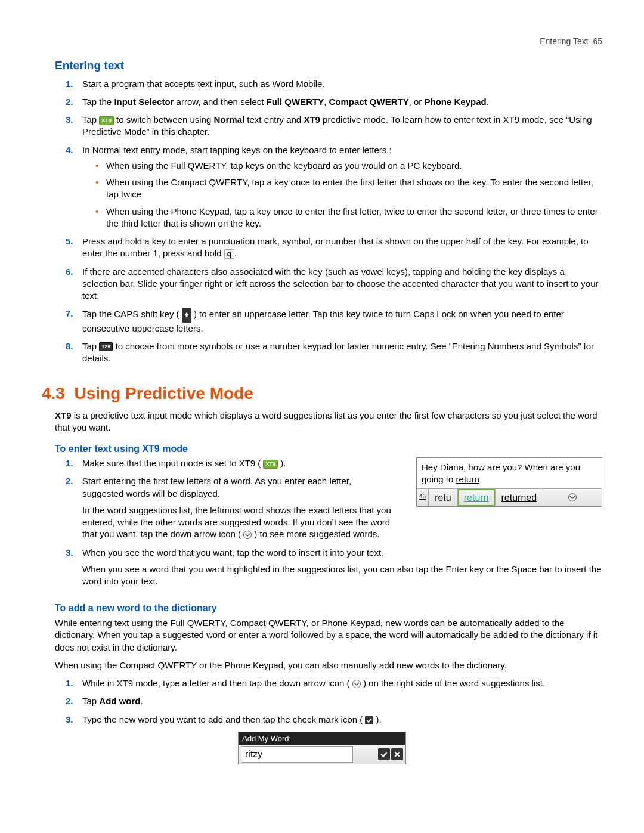 The height and width of the screenshot is (833, 644). Describe the element at coordinates (233, 552) in the screenshot. I see `xt9-step-3: When you see the word that you want, tap…` at that location.